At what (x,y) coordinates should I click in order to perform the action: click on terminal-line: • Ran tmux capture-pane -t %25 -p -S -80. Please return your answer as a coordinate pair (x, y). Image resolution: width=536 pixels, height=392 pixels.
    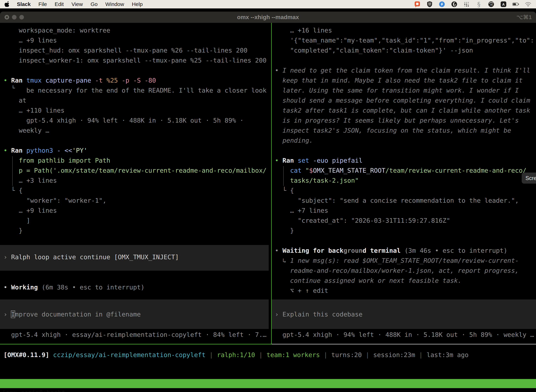
    Looking at the image, I should click on (137, 80).